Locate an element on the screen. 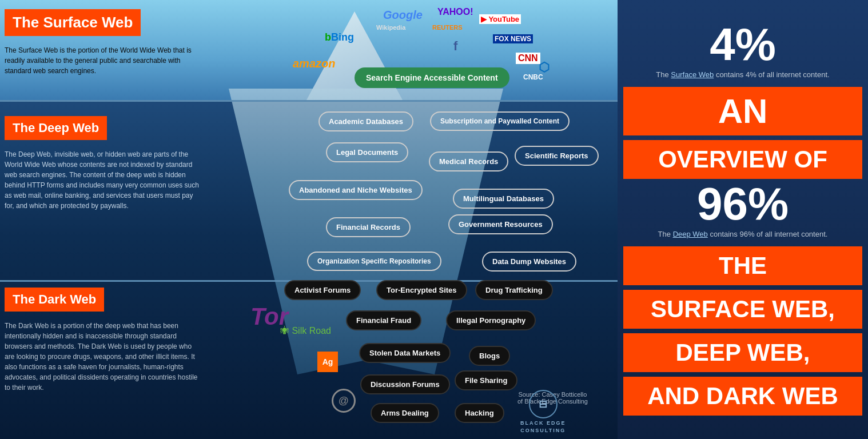 This screenshot has height=439, width=868. dark-web-title: The Dark Web is located at coordinates (54, 300).